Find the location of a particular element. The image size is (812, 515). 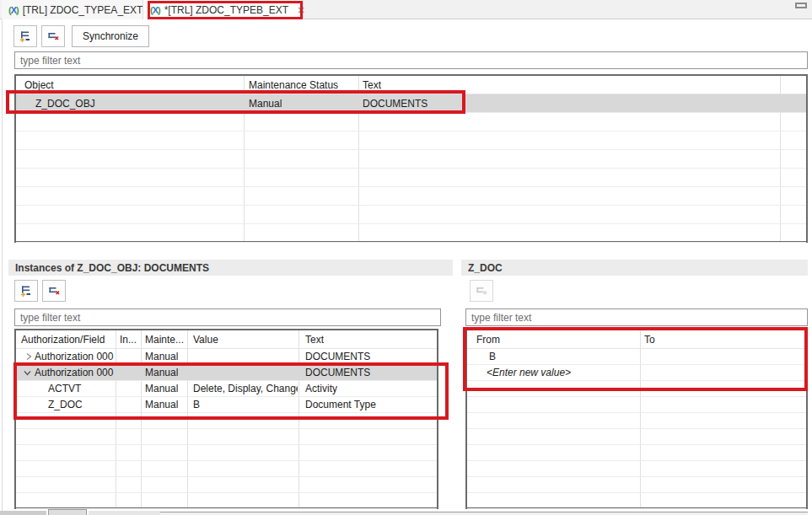

field-row-actvt: ACTVT Manual Delete, Display, Change, Ac… is located at coordinates (226, 389).